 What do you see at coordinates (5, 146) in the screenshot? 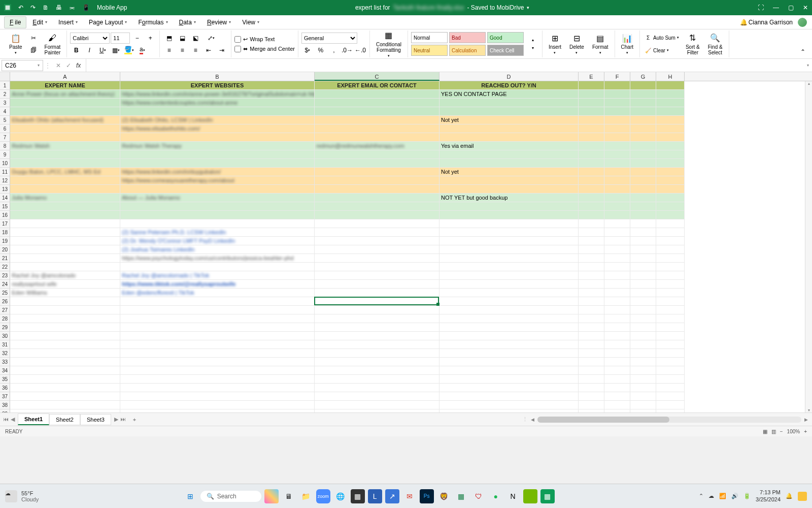
I see `row-header: 8` at bounding box center [5, 146].